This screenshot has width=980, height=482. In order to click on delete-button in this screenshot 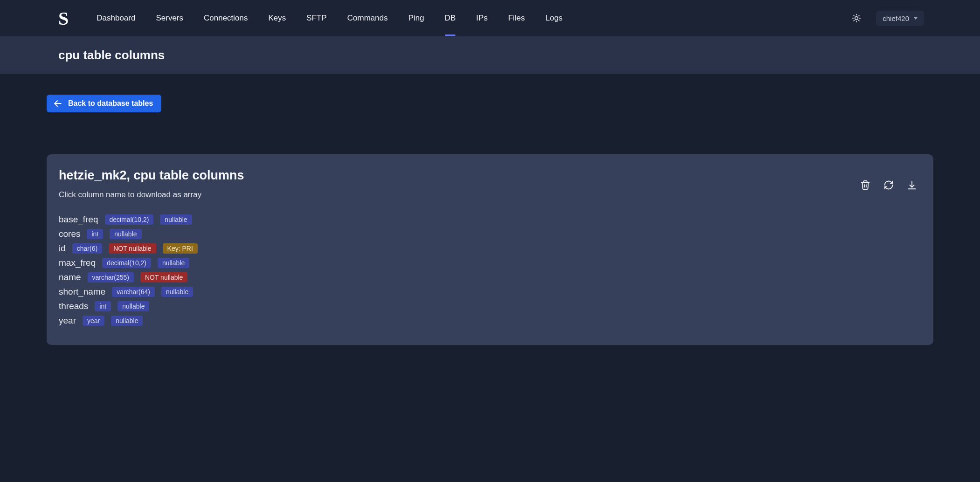, I will do `click(865, 185)`.